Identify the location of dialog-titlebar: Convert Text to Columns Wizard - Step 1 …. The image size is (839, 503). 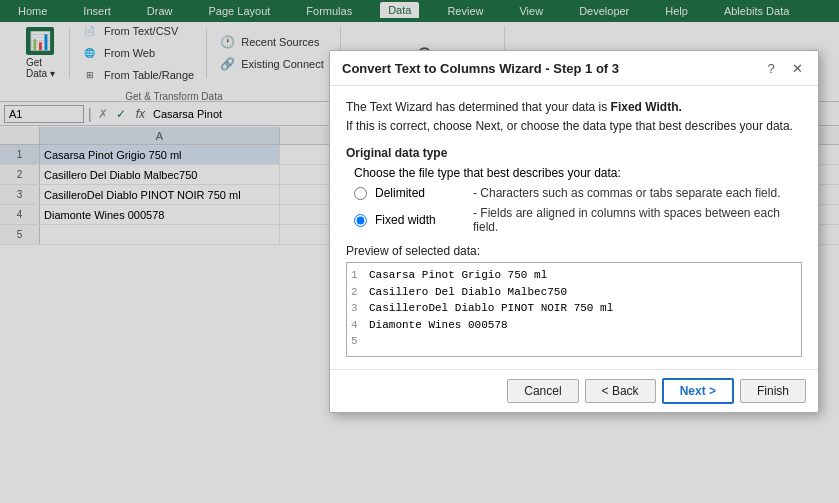
(574, 68).